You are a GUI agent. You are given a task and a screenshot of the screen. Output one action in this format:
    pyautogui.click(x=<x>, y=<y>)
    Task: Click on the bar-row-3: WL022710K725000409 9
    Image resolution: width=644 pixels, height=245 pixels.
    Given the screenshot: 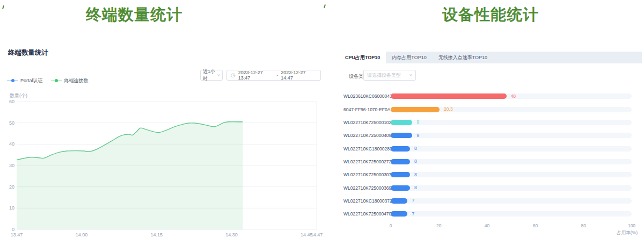 What is the action you would take?
    pyautogui.click(x=492, y=135)
    